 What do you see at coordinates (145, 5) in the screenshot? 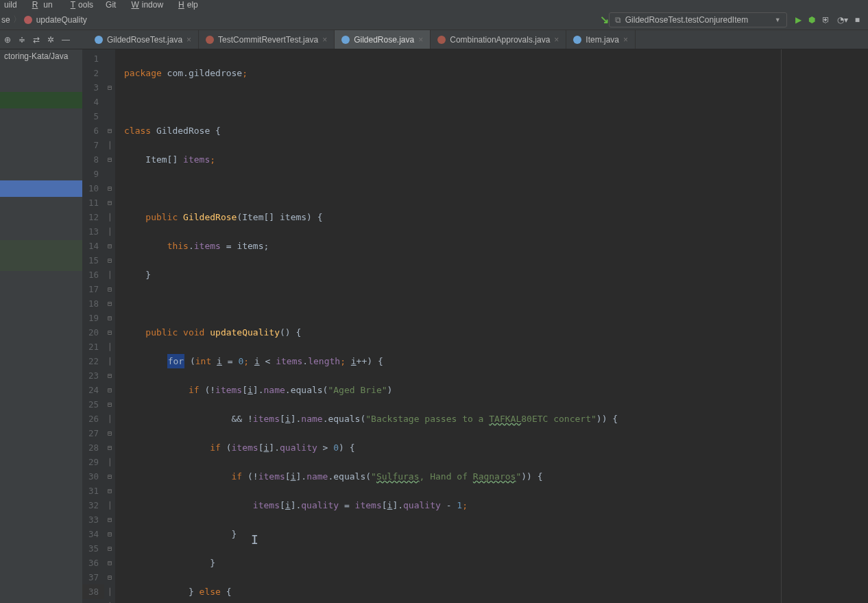
I see `menu-window: Window` at bounding box center [145, 5].